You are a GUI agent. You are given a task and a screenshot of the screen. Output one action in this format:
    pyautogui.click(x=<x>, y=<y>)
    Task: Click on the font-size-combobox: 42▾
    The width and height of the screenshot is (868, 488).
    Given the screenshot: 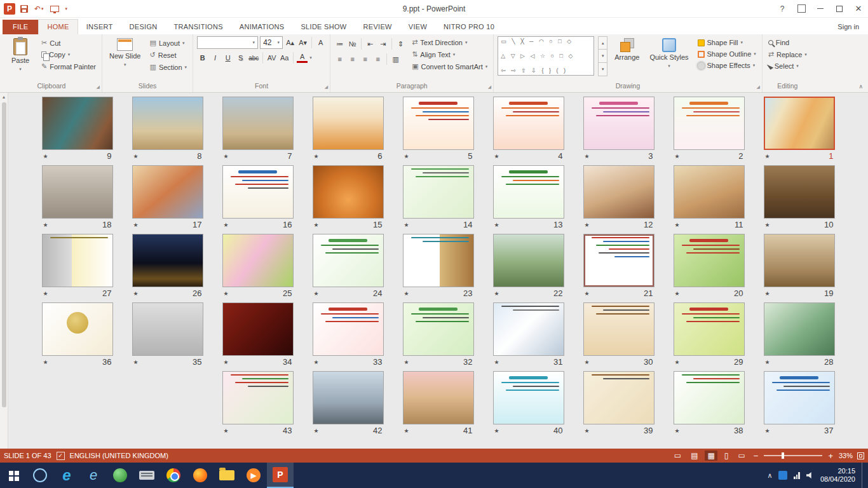 What is the action you would take?
    pyautogui.click(x=271, y=43)
    